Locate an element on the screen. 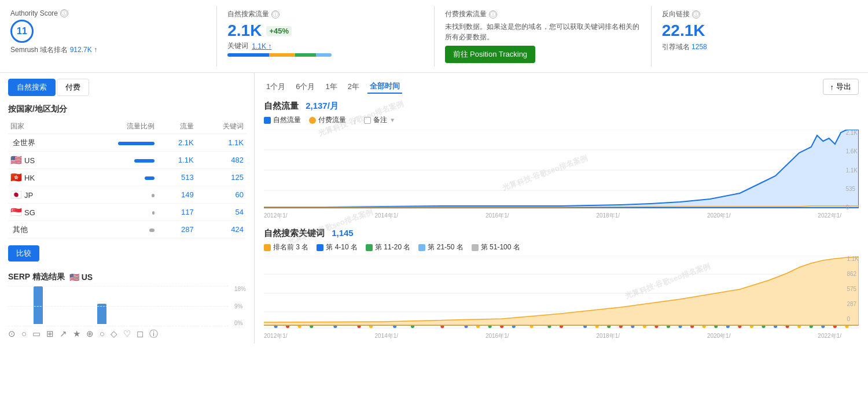 This screenshot has height=405, width=868. col-traffic-pct: 流量比例 is located at coordinates (111, 127).